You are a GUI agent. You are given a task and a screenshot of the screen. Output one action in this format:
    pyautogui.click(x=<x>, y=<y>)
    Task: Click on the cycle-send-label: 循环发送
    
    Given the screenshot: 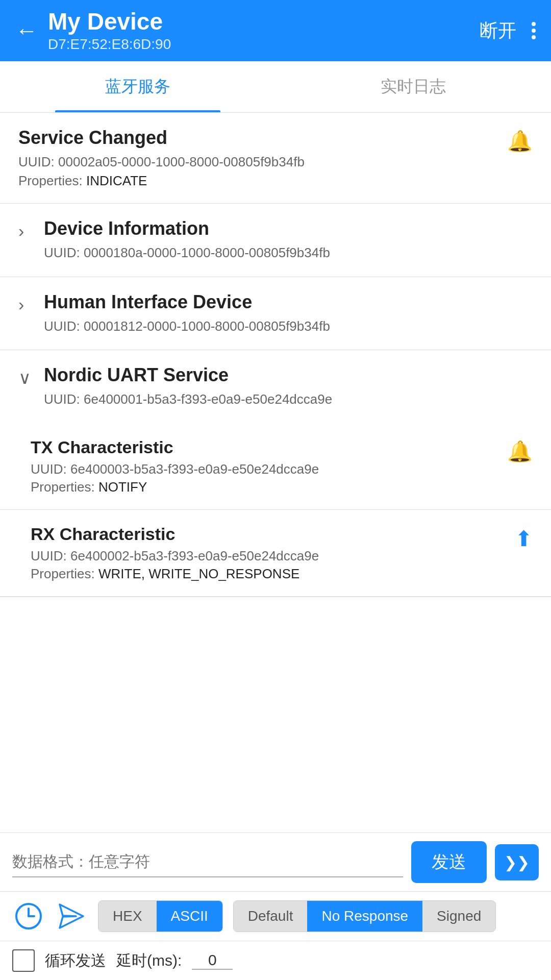 What is the action you would take?
    pyautogui.click(x=76, y=961)
    